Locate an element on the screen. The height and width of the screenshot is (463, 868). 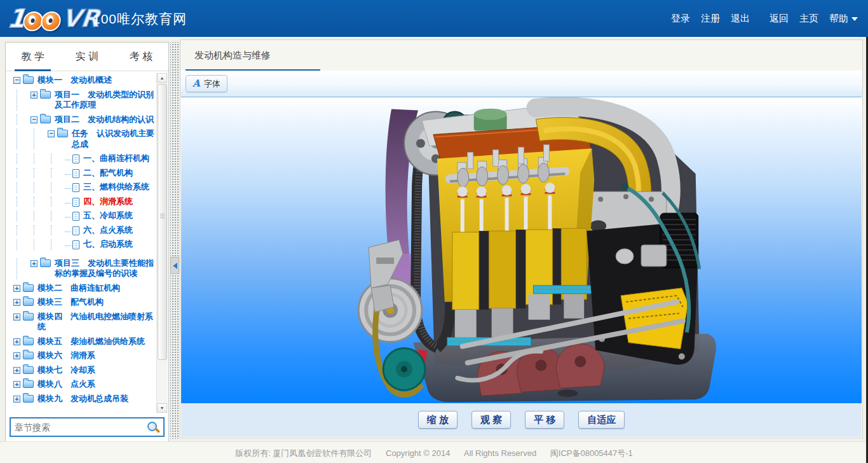
tree-branch-item: +模块二 曲柄连缸机构 is located at coordinates (81, 289).